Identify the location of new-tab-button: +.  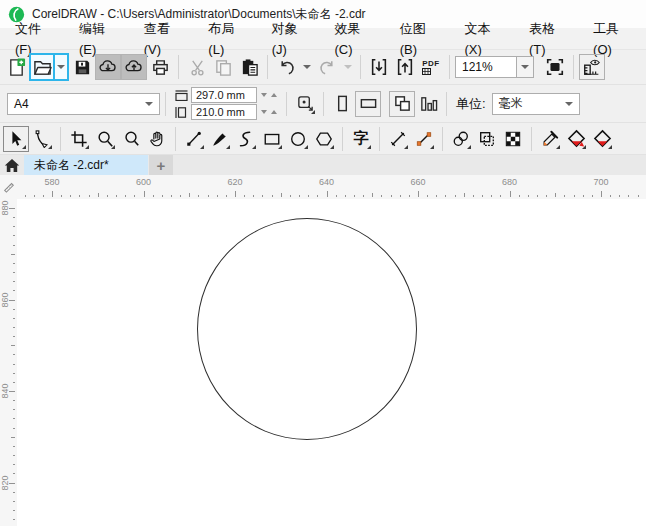
(161, 165).